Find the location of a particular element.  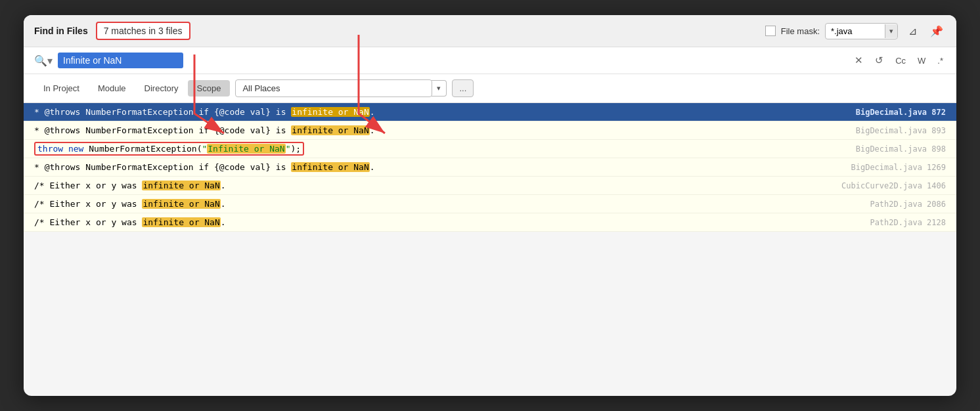

red-box-result: throw new NumberFormatException("Infinit… is located at coordinates (169, 148).